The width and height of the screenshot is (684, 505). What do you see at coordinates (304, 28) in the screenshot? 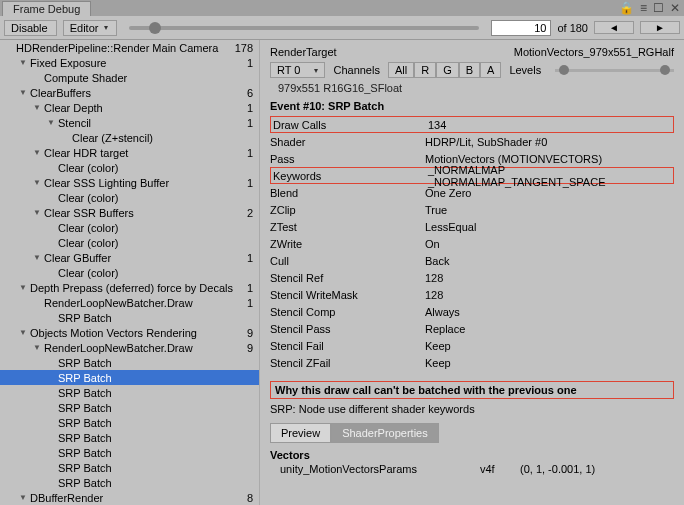
I see `frame-slider` at bounding box center [304, 28].